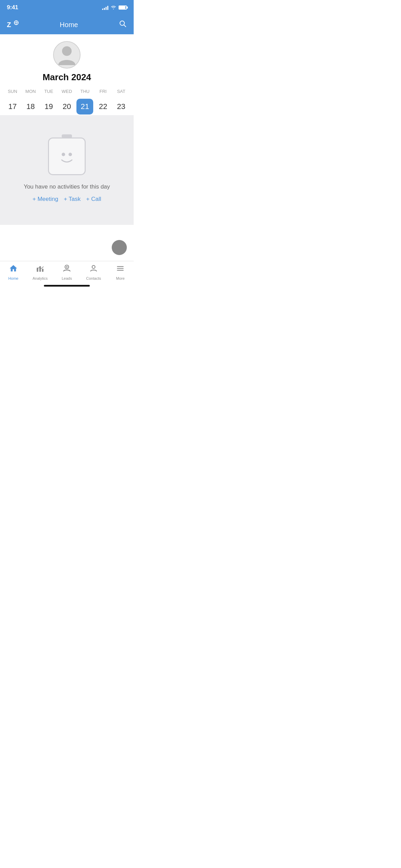 This screenshot has width=401, height=868. I want to click on tab-analytics: Analytics, so click(40, 272).